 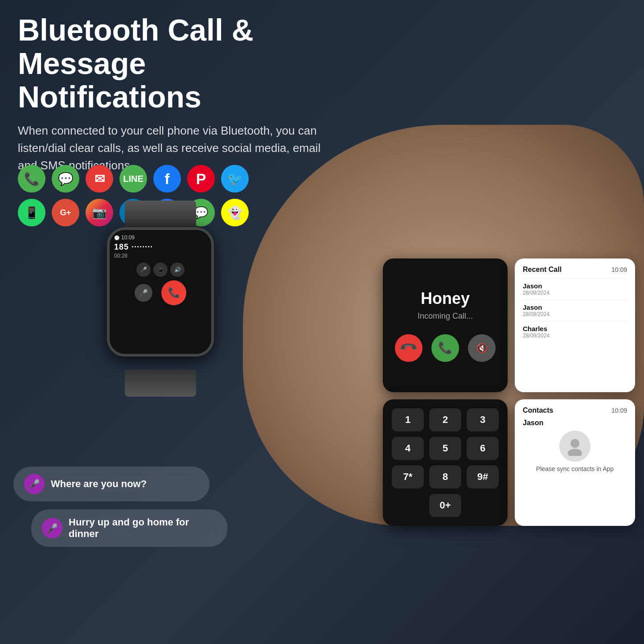 What do you see at coordinates (575, 332) in the screenshot?
I see `call-entry-3: Charles 28/09/2024` at bounding box center [575, 332].